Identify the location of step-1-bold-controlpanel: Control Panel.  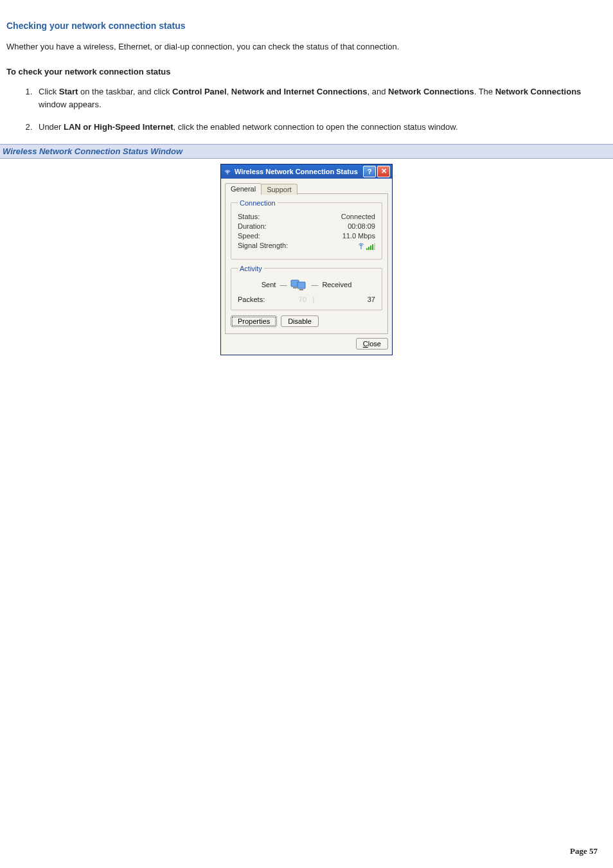
(199, 91).